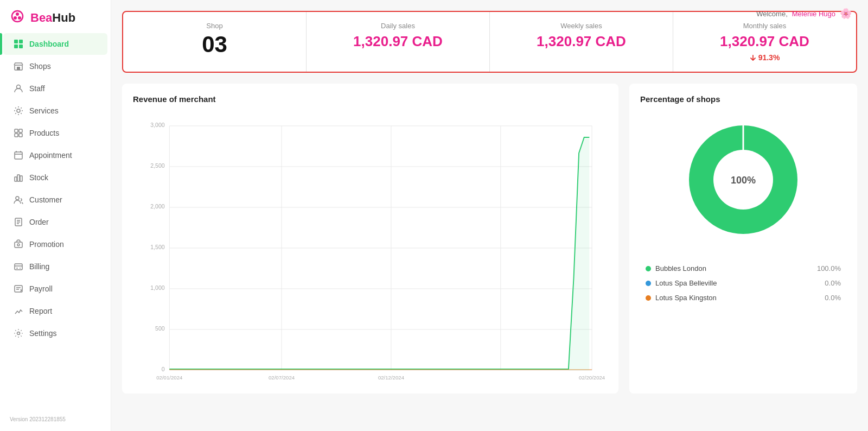  What do you see at coordinates (743, 180) in the screenshot?
I see `svg-text: 100%` at bounding box center [743, 180].